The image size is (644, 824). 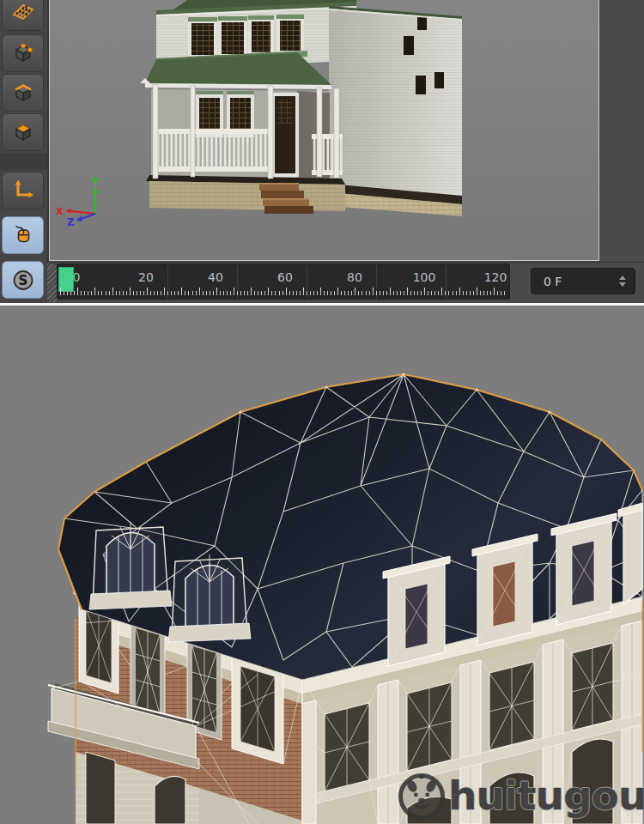 What do you see at coordinates (22, 15) in the screenshot?
I see `point-grid-tool-button` at bounding box center [22, 15].